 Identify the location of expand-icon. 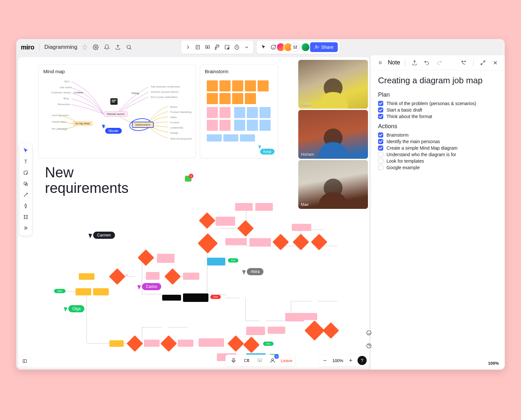
(483, 63).